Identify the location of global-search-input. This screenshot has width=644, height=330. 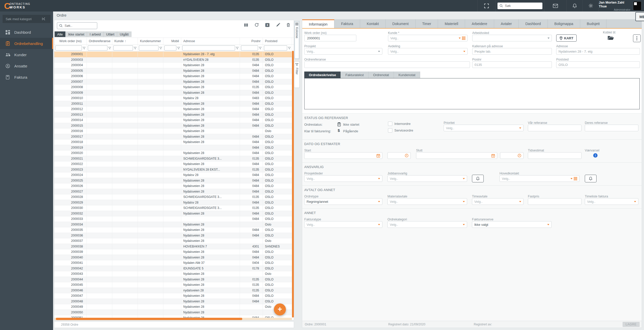
(519, 6).